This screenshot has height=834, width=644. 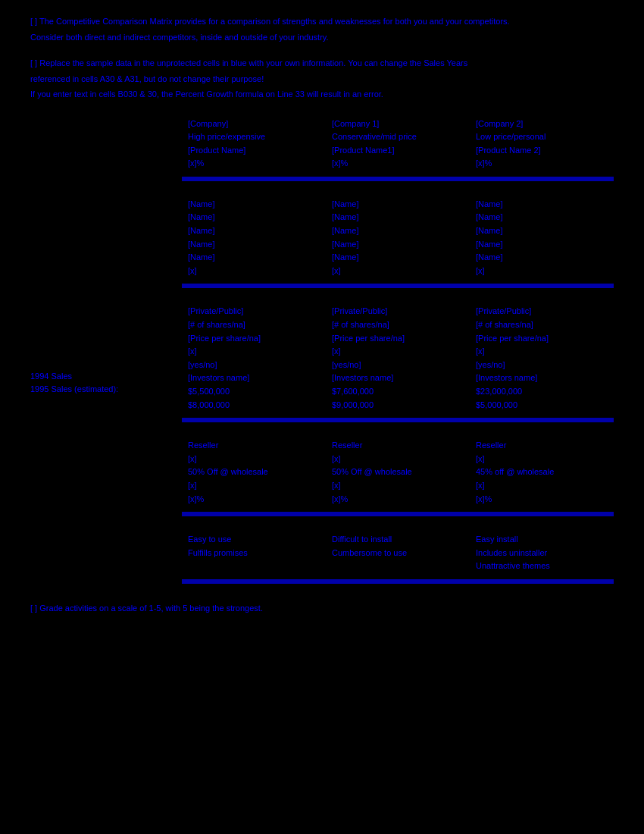 What do you see at coordinates (398, 392) in the screenshot?
I see `cell: $7,600,000` at bounding box center [398, 392].